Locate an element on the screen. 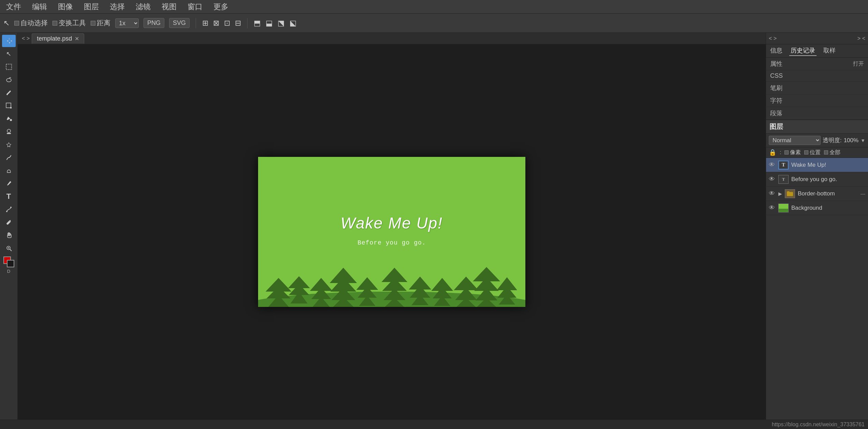  prop-row-props: 属性 打开 is located at coordinates (817, 64).